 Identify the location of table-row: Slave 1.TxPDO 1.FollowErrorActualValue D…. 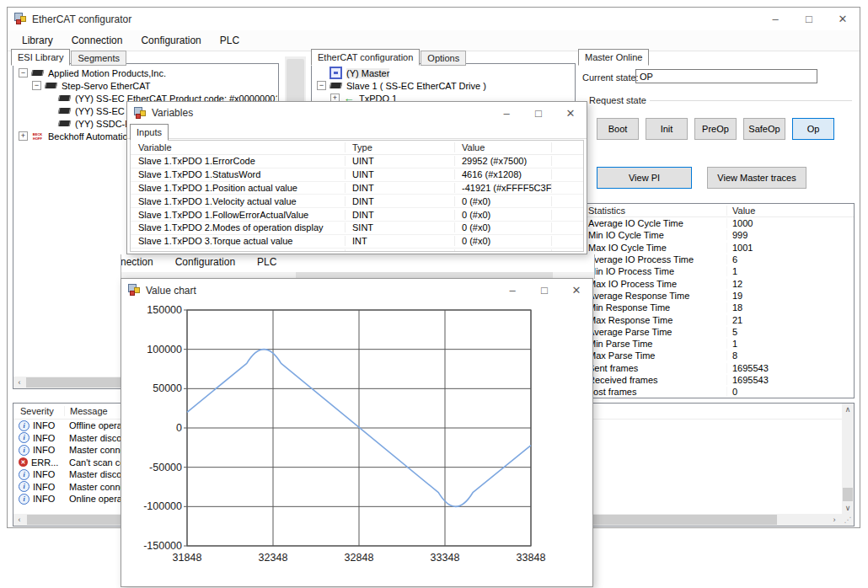
(357, 215).